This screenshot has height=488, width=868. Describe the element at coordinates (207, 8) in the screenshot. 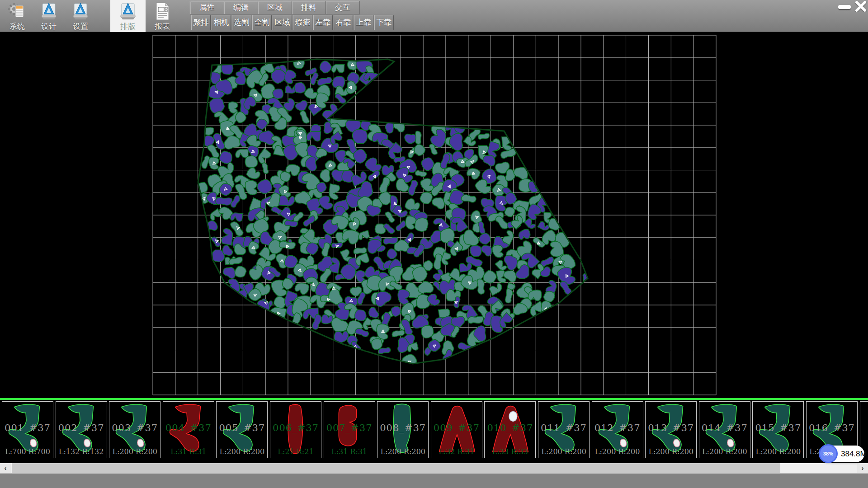

I see `menu-properties: 属性` at that location.